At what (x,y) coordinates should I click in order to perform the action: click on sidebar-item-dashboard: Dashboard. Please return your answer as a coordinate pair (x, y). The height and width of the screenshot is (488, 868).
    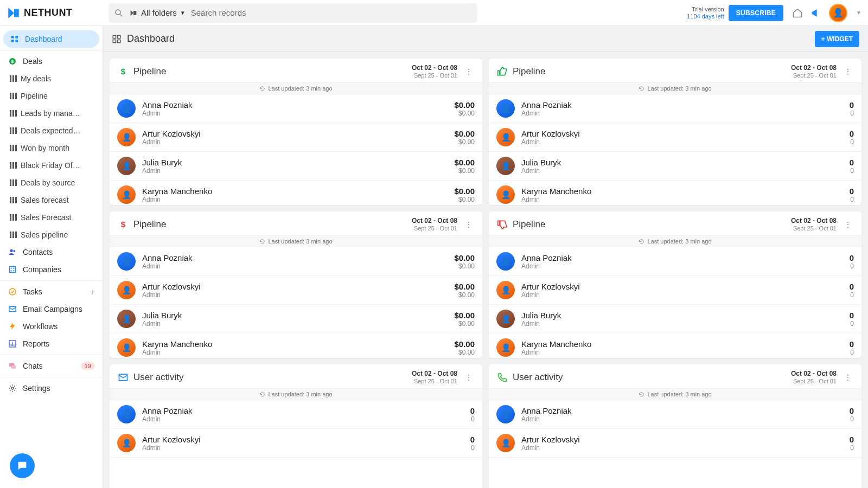
    Looking at the image, I should click on (51, 39).